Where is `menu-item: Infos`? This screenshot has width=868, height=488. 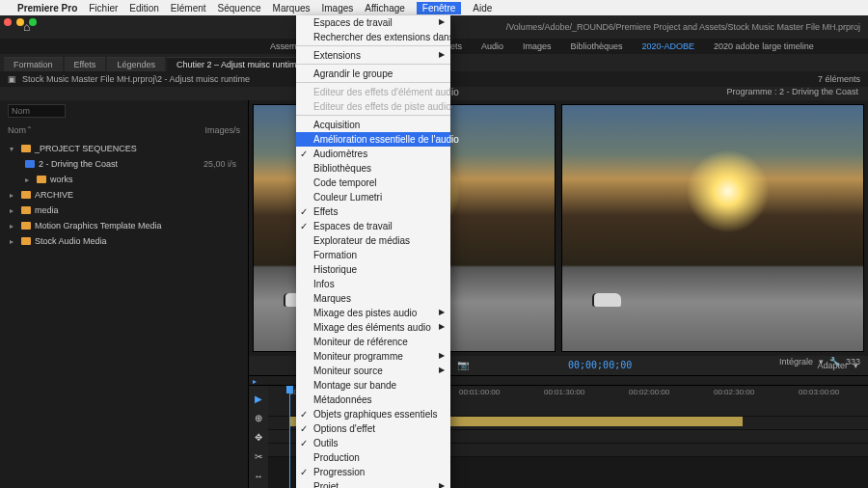 menu-item: Infos is located at coordinates (373, 284).